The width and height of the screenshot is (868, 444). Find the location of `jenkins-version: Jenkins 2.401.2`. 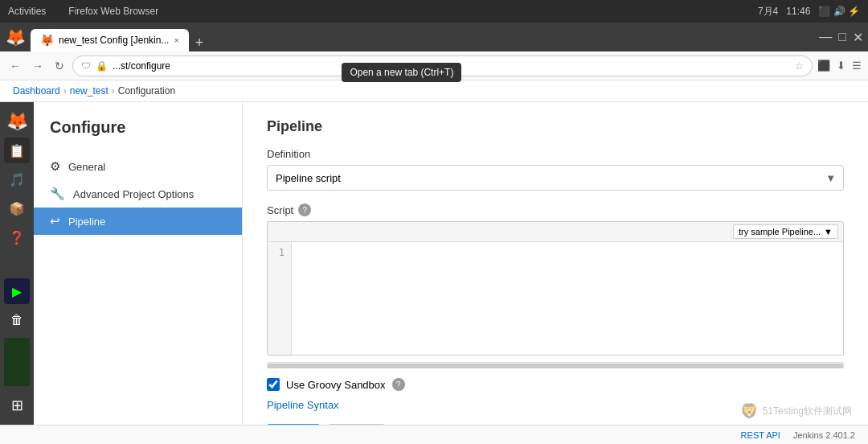

jenkins-version: Jenkins 2.401.2 is located at coordinates (825, 435).